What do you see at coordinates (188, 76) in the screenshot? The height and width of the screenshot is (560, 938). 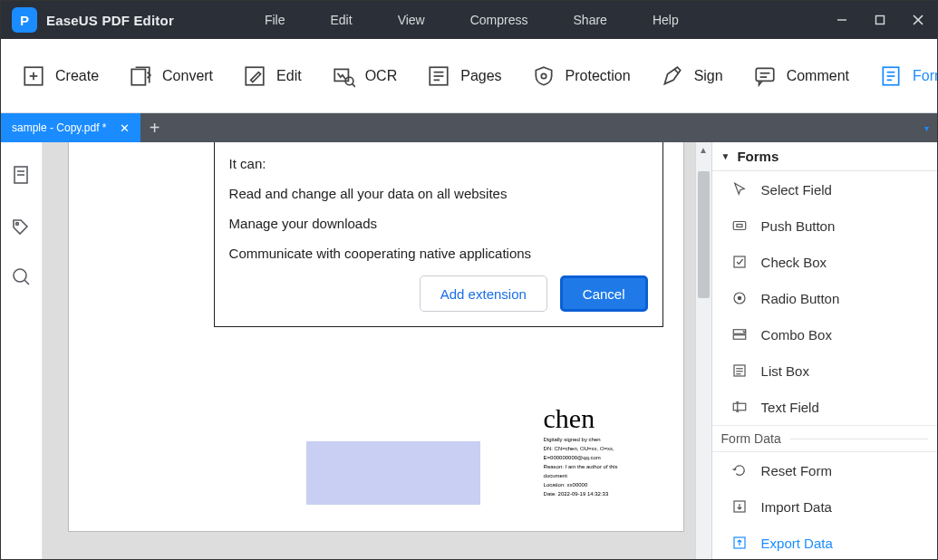 I see `convert-label: Convert` at bounding box center [188, 76].